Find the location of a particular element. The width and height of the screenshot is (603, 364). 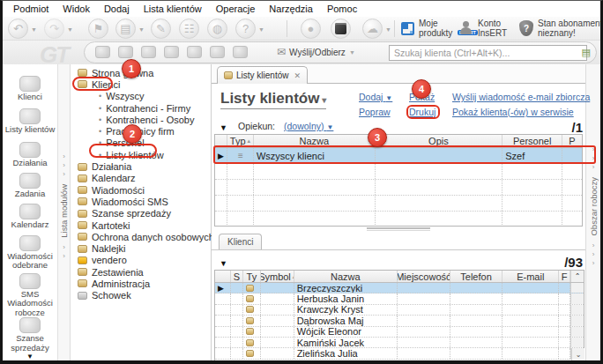

stan-abonamentu-button: ? Stan abonamentu nieznany! is located at coordinates (561, 28).